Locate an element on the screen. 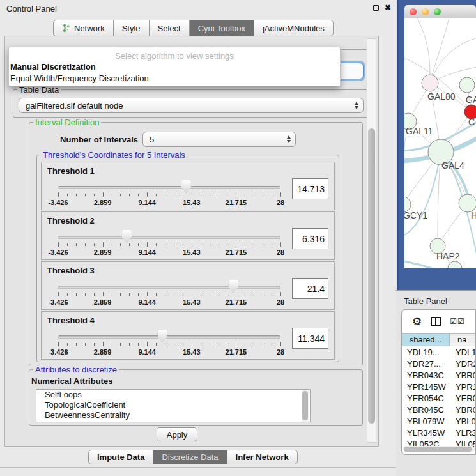 This screenshot has width=476, height=476. table-row: YBR045CYBR04 is located at coordinates (438, 410).